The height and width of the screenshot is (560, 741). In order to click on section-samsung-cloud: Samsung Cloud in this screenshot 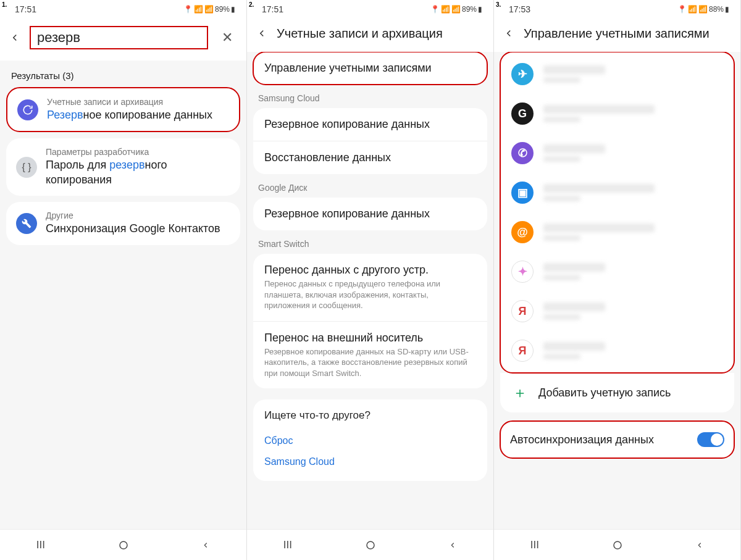, I will do `click(371, 96)`.